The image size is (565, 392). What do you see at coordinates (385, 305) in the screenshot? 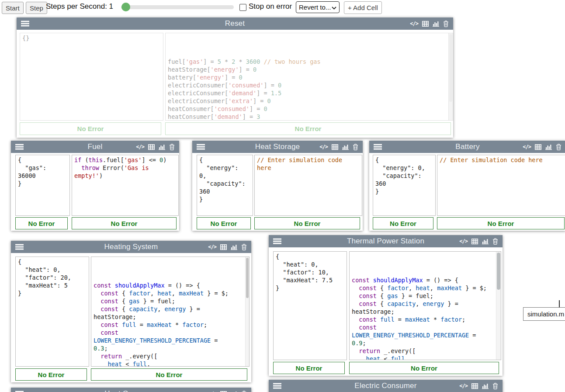
I see `cell-thermal-power-station: Thermal Power Station </> { "heat": 0, "…` at bounding box center [385, 305].